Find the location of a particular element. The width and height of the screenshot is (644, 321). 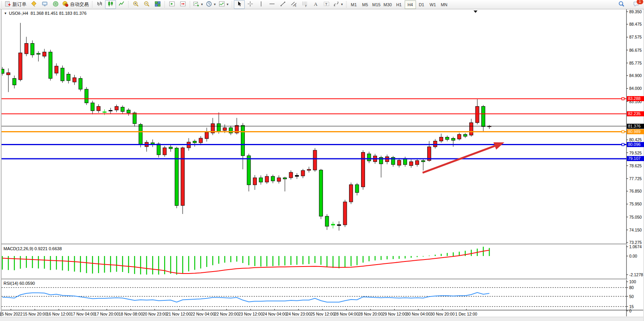

new-order-icon is located at coordinates (8, 5).